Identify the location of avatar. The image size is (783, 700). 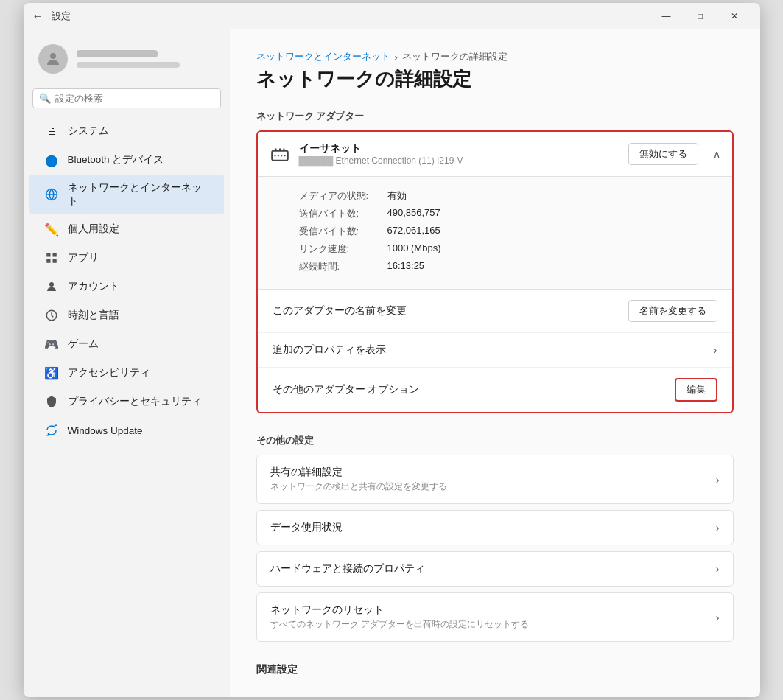
(53, 59).